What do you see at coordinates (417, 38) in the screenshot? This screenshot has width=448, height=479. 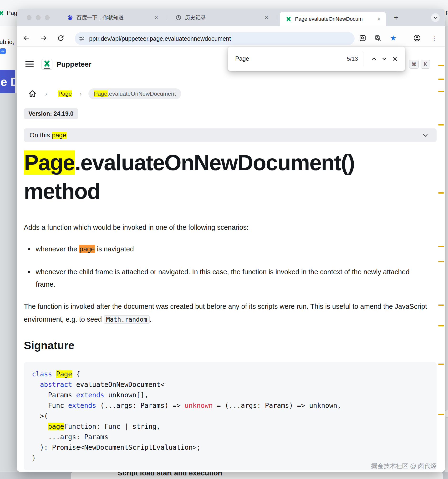 I see `profile-avatar-icon` at bounding box center [417, 38].